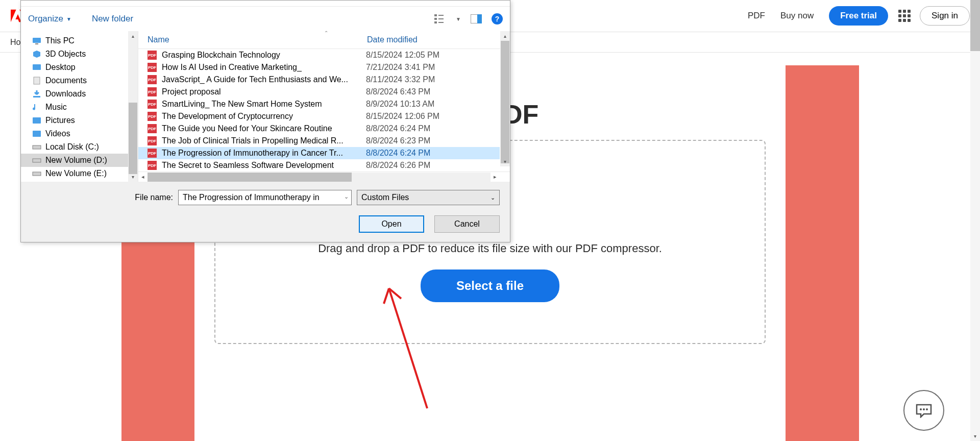  Describe the element at coordinates (505, 102) in the screenshot. I see `file-scroll-thumb` at that location.